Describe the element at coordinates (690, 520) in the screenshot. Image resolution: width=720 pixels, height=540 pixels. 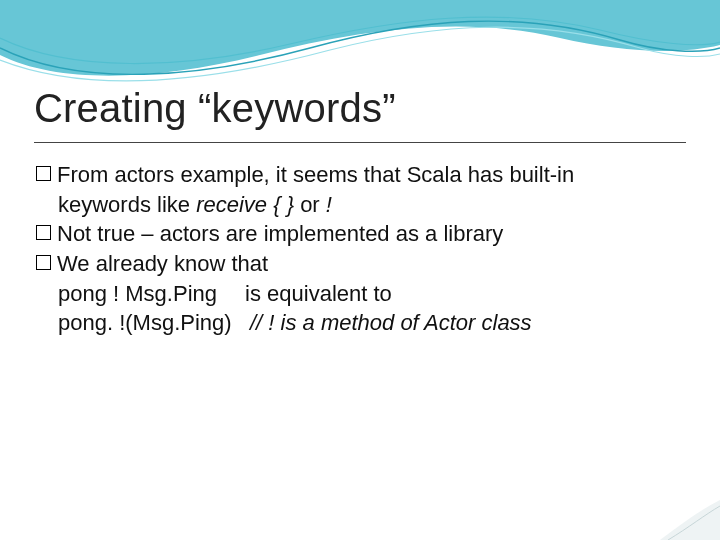
I see `corner-decoration` at that location.